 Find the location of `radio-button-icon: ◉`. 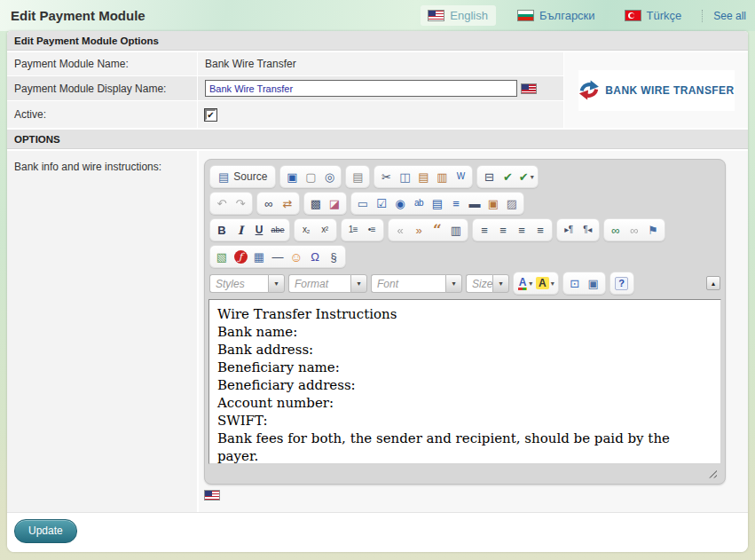

radio-button-icon: ◉ is located at coordinates (399, 204).